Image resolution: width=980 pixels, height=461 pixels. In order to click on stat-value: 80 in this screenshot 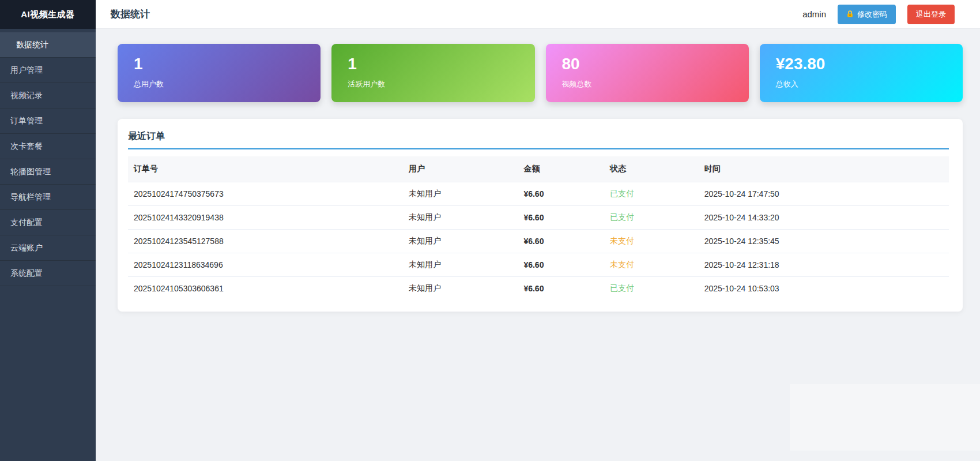, I will do `click(655, 64)`.